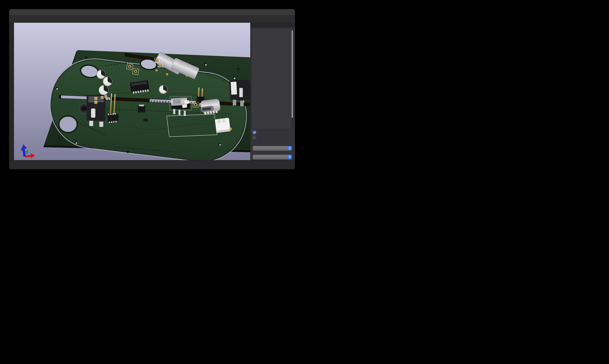  I want to click on checkbox-row-copper-color, so click(274, 137).